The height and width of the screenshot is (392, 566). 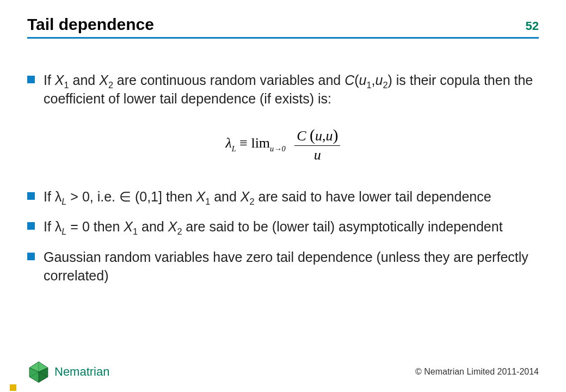 I want to click on slide-footer: Nematrian © Nematrian Limited 2011-2014, so click(x=283, y=372).